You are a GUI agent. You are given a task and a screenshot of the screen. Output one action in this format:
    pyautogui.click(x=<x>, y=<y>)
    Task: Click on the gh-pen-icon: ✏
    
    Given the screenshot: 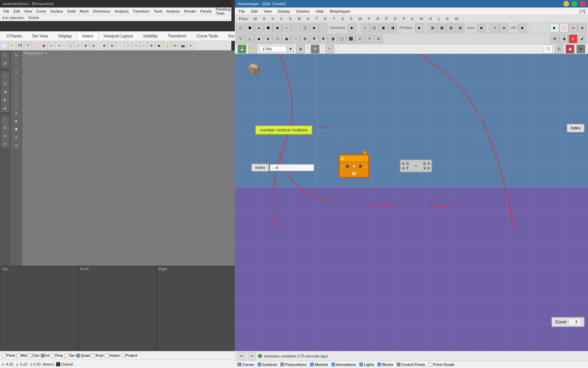 What is the action you would take?
    pyautogui.click(x=330, y=49)
    